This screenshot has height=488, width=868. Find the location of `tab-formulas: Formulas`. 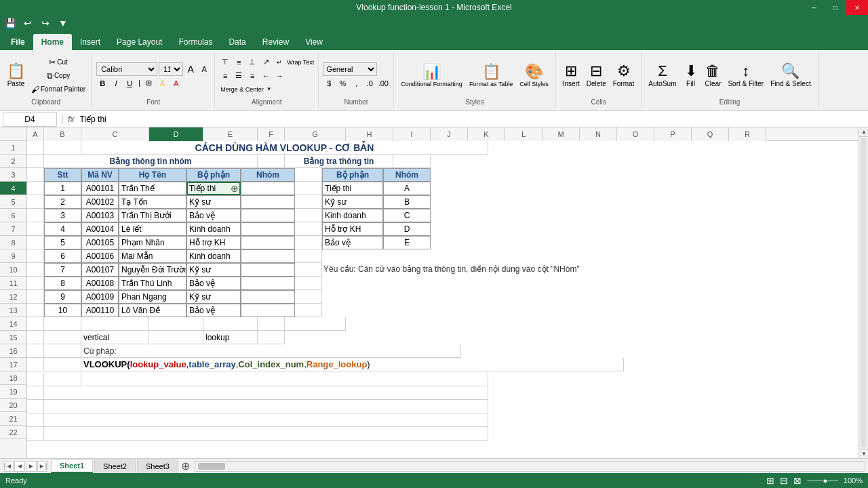

tab-formulas: Formulas is located at coordinates (195, 42).